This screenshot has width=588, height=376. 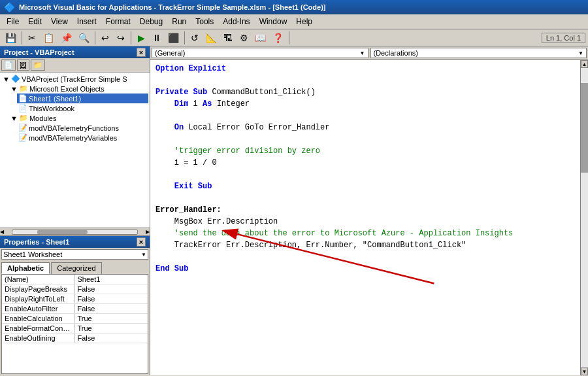 What do you see at coordinates (14, 118) in the screenshot?
I see `tree-modules-expand: ▼` at bounding box center [14, 118].